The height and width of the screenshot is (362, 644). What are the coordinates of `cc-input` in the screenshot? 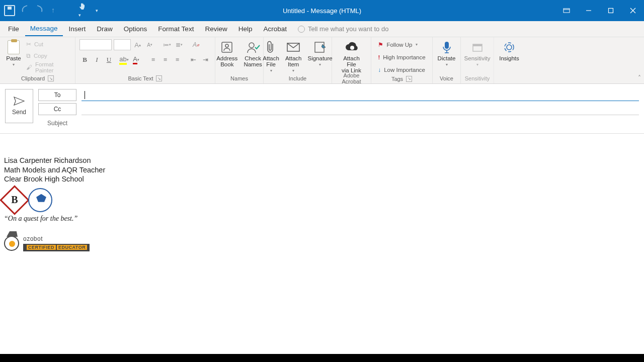 It's located at (360, 109).